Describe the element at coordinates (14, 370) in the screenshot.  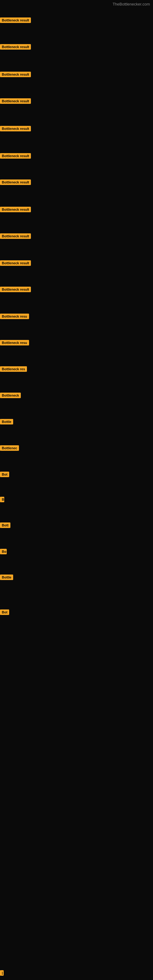
I see `bottleneck-row-14: Bottleneck res` at that location.